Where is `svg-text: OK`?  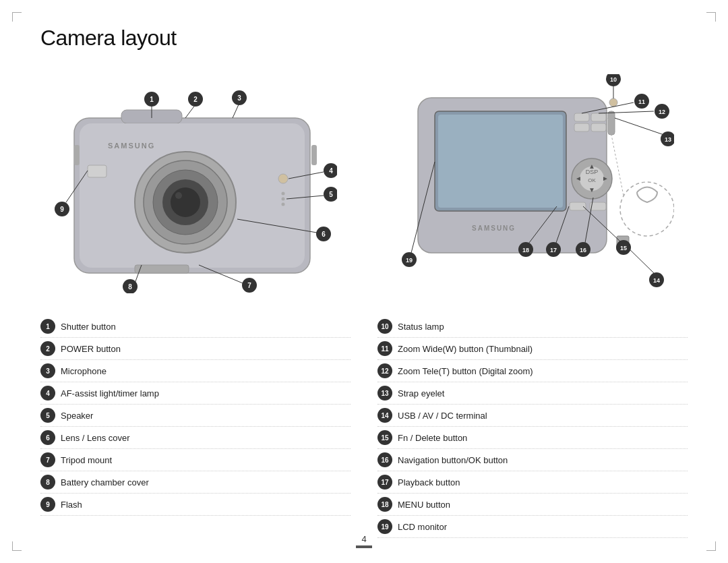
svg-text: OK is located at coordinates (592, 181).